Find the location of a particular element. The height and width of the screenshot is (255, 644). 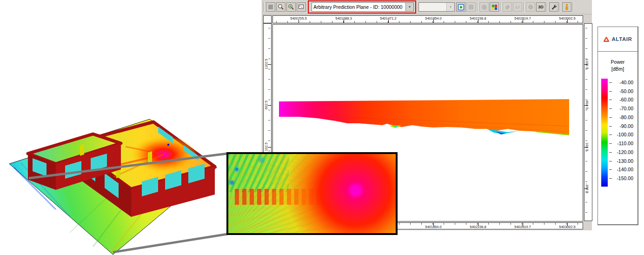

colorbar-tick: -110.00 is located at coordinates (623, 143).